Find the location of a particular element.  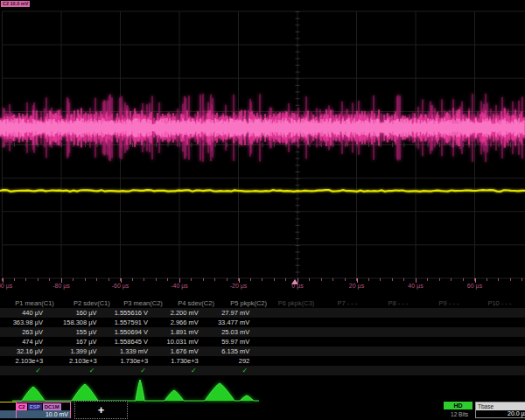

descriptor-bar: DC1M 20.0 mV C2 ESP DC1M 10.0 mV + HD 12… is located at coordinates (262, 410).